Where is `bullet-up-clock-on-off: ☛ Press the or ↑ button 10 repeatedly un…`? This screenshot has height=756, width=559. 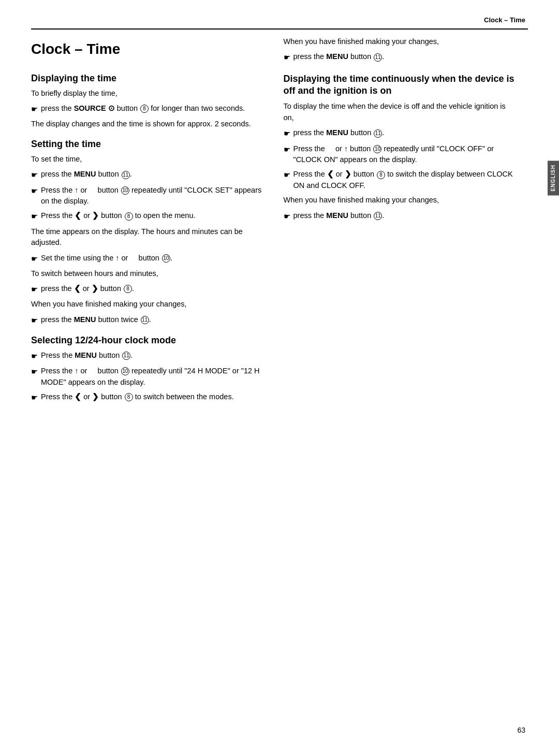
bullet-up-clock-on-off: ☛ Press the or ↑ button 10 repeatedly un… is located at coordinates (400, 154).